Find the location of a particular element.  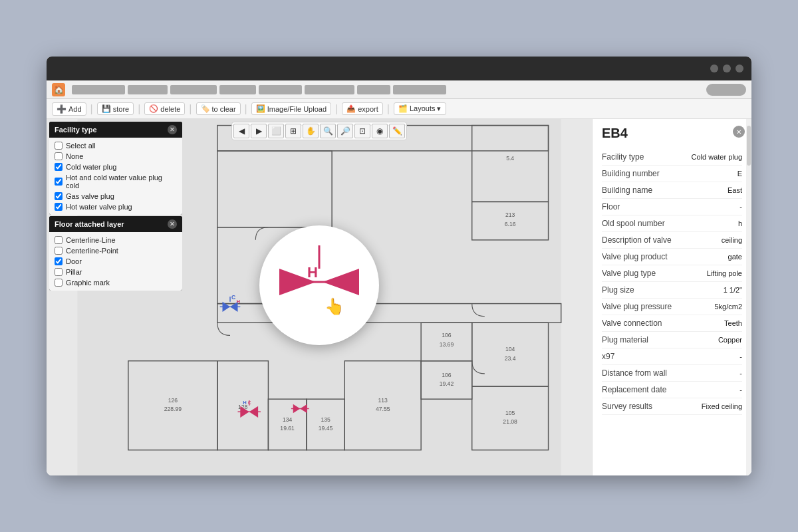

nav-edit: ✏️ is located at coordinates (397, 131).